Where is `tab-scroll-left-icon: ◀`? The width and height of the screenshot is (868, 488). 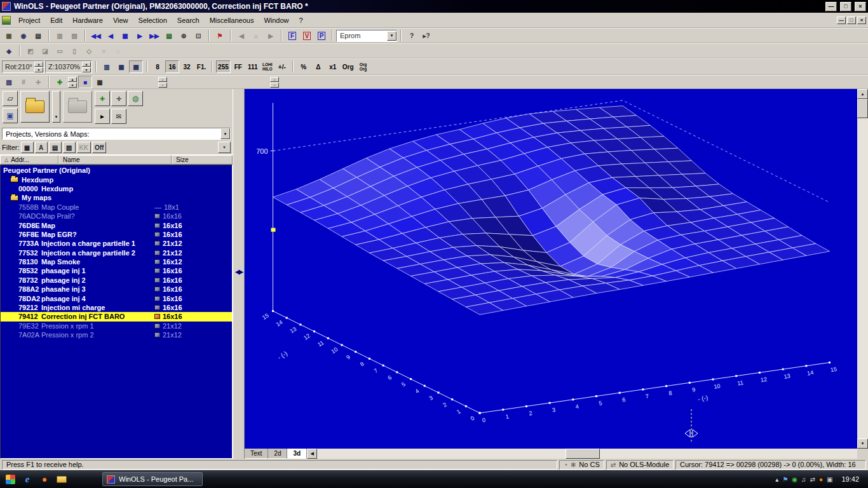
tab-scroll-left-icon: ◀ is located at coordinates (312, 454).